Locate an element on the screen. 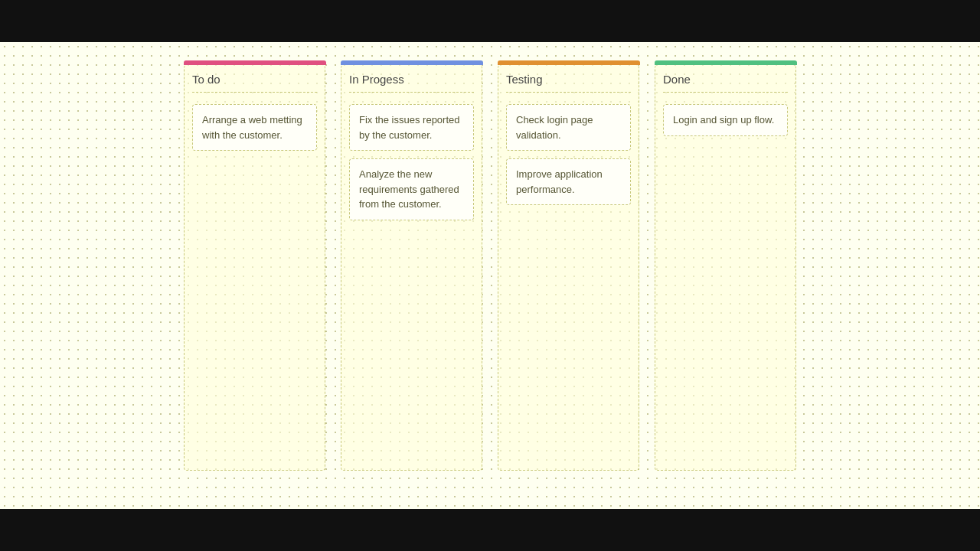  top-bar is located at coordinates (490, 21).